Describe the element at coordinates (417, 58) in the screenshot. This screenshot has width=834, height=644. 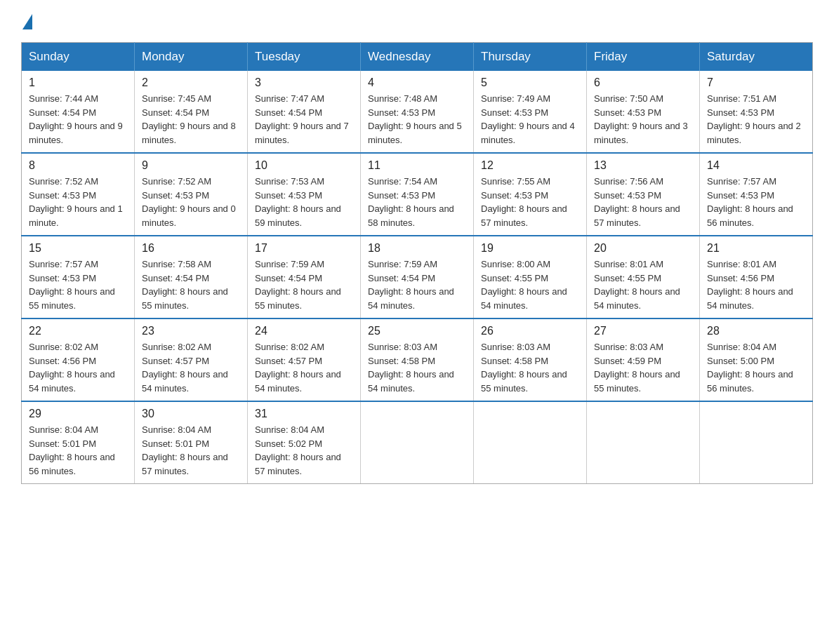
I see `weekday-header-row: SundayMondayTuesdayWednesdayThursdayFrid…` at that location.